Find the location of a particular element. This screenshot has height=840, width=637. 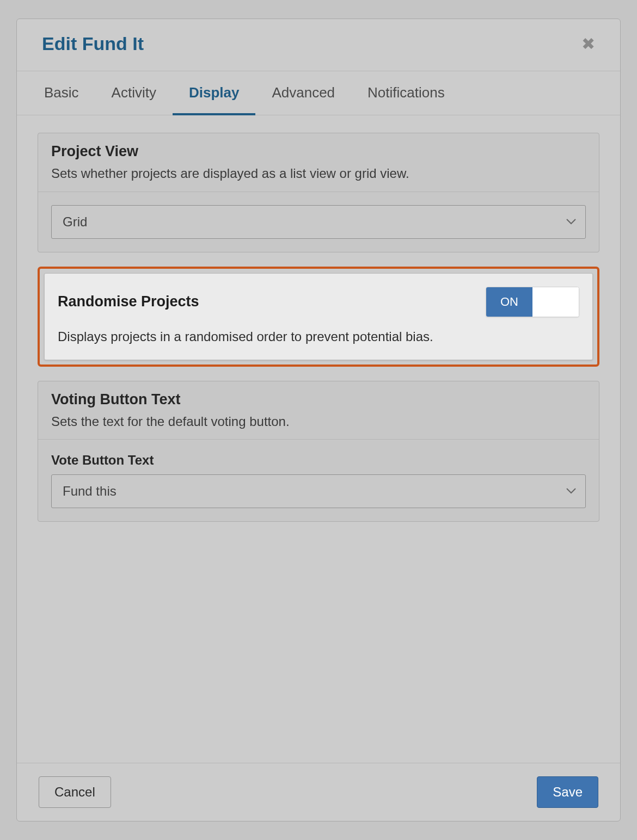

save-button: Save is located at coordinates (567, 792).